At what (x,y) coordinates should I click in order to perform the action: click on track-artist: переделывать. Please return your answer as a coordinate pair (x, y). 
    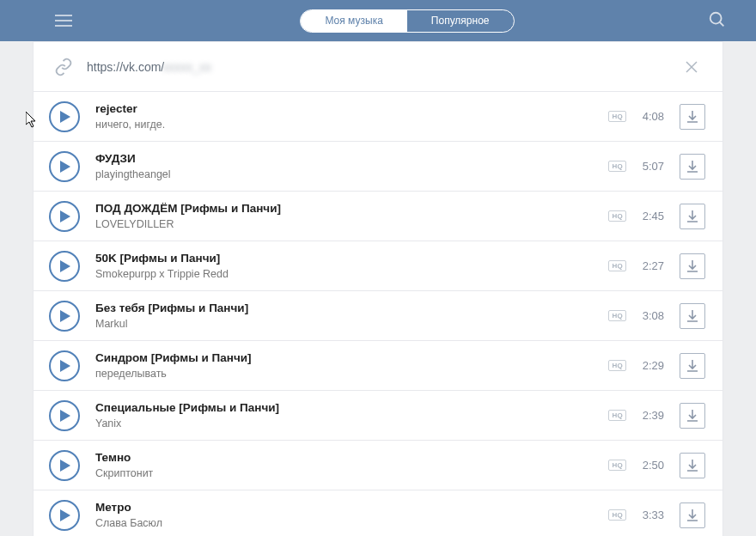
    Looking at the image, I should click on (352, 374).